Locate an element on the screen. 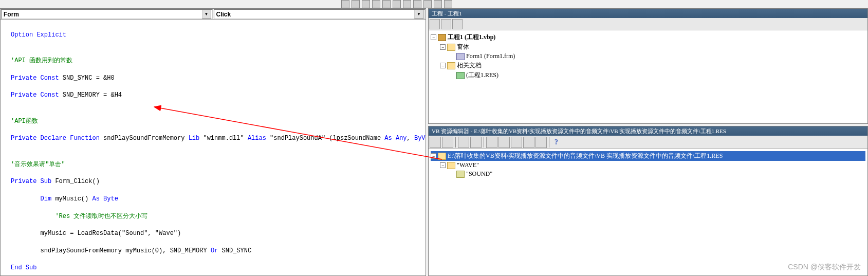 The width and height of the screenshot is (868, 276). code-text: Form_Click() is located at coordinates (76, 181).